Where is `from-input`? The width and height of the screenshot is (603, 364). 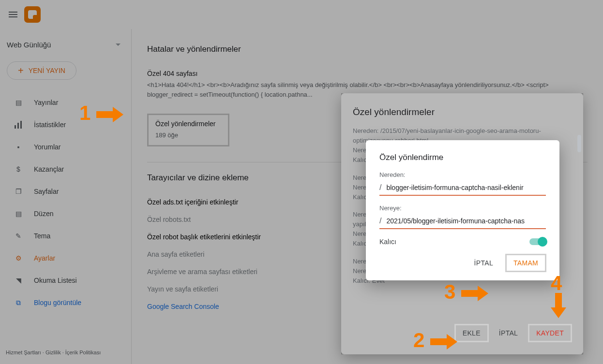 from-input is located at coordinates (466, 188).